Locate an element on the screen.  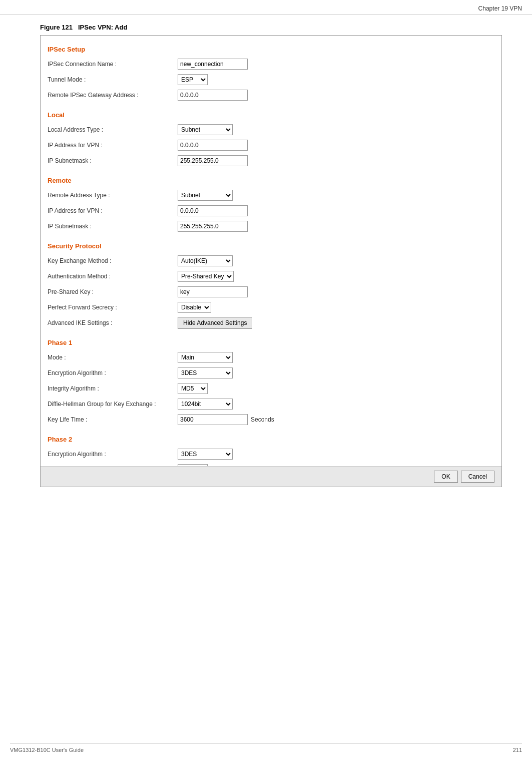
gateway-label: Remote IPSec Gateway Address : is located at coordinates (113, 95).